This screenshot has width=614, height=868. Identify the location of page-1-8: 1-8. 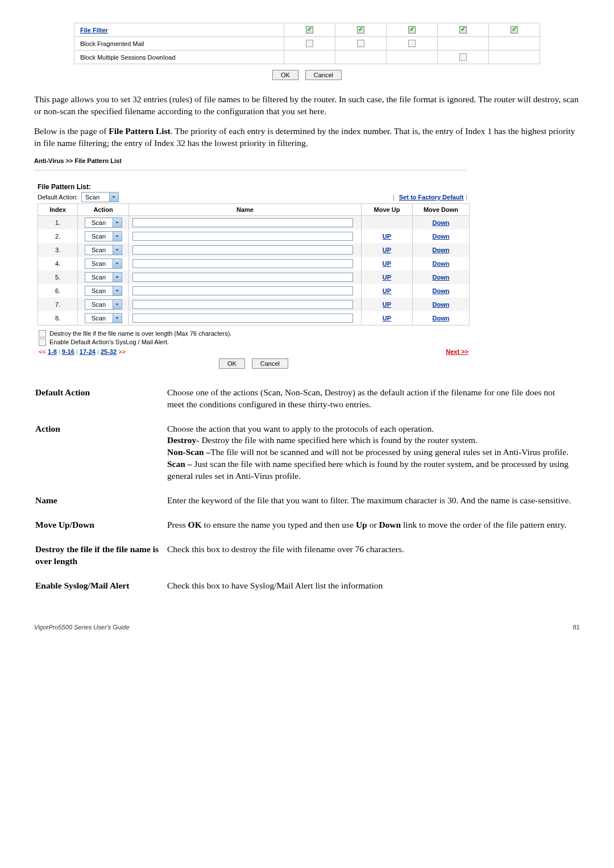
(52, 352).